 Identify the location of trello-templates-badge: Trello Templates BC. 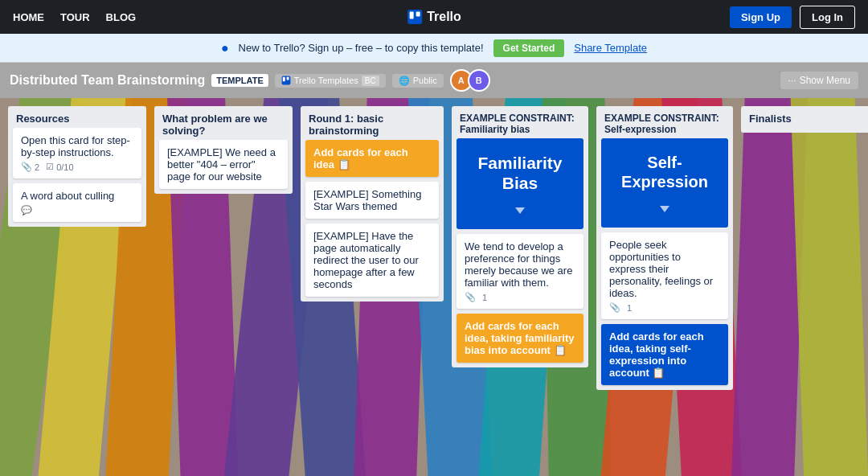
(330, 80).